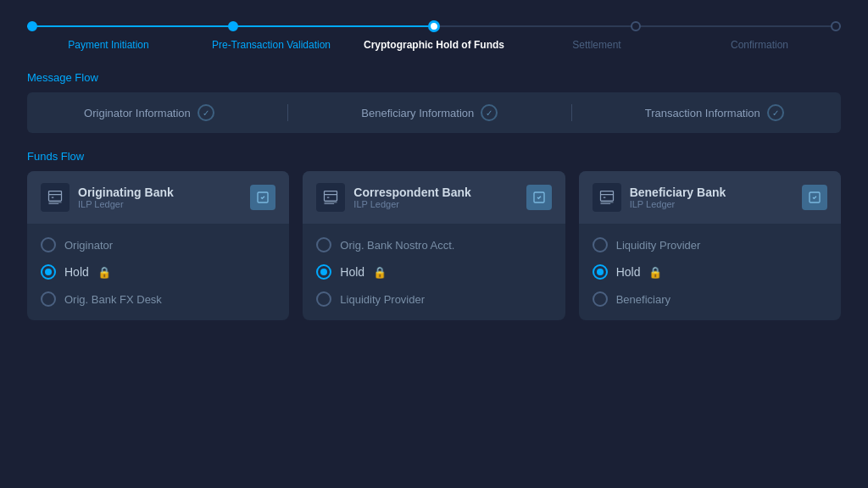 Image resolution: width=868 pixels, height=488 pixels. Describe the element at coordinates (539, 197) in the screenshot. I see `correspondent-bank-badge` at that location.